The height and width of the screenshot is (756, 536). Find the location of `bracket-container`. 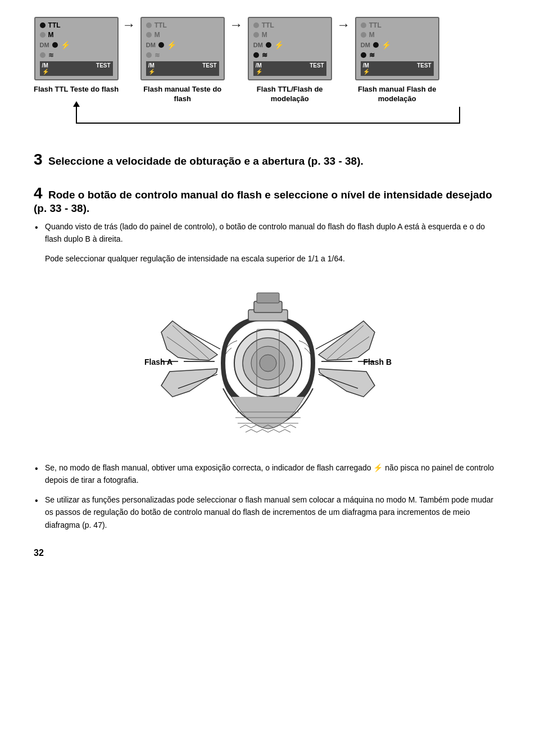

bracket-container is located at coordinates (268, 121).